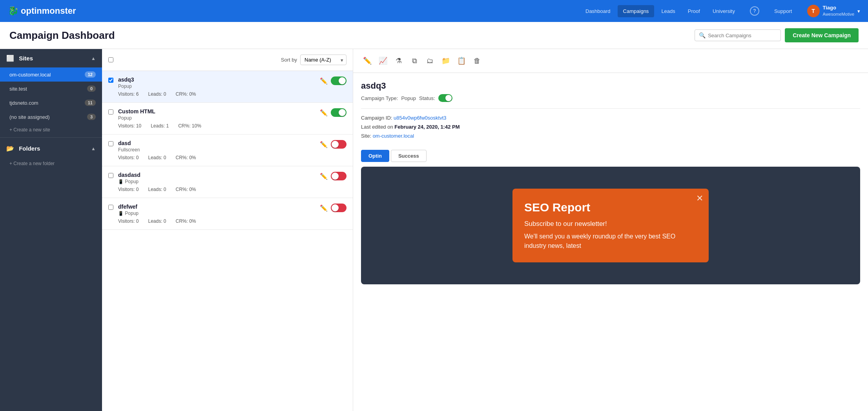 The image size is (868, 411). Describe the element at coordinates (694, 11) in the screenshot. I see `nav-link-proof: Proof` at that location.